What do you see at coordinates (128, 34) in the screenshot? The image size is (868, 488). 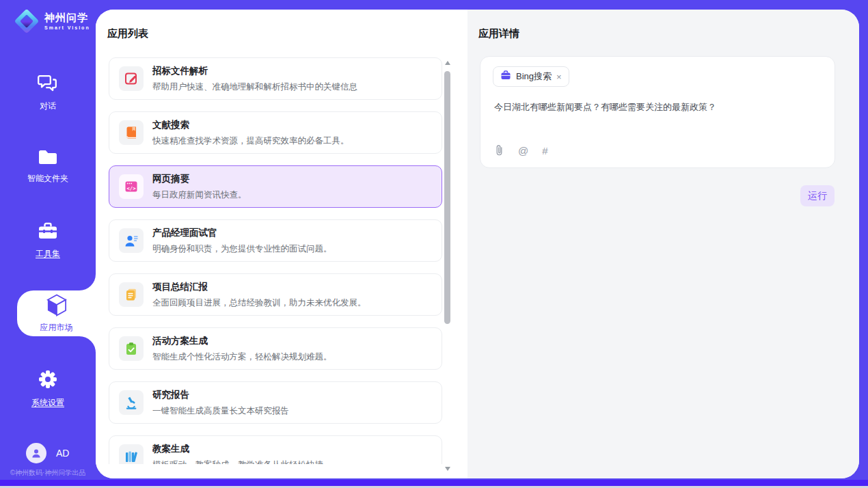 I see `app-list-title: 应用列表` at bounding box center [128, 34].